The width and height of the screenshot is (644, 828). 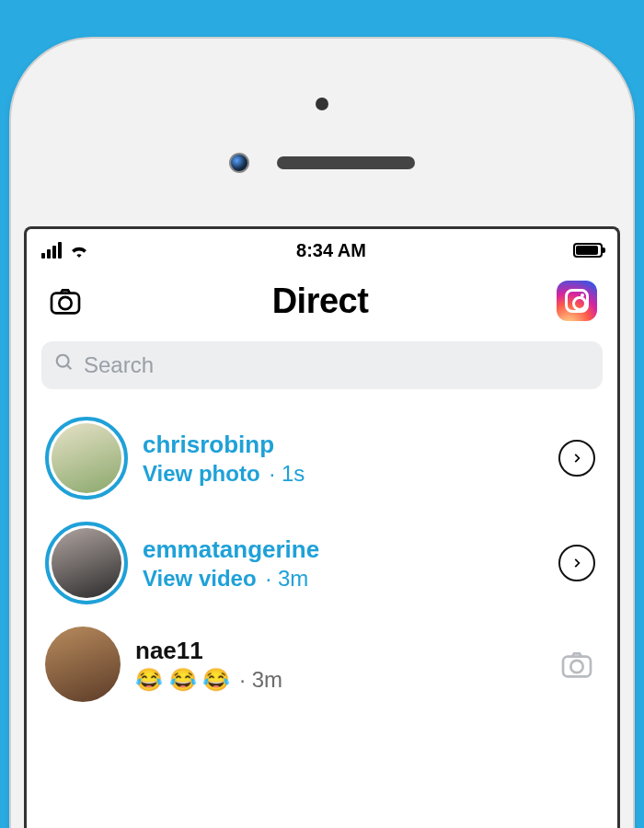 I want to click on chat-action: View photo, so click(x=201, y=474).